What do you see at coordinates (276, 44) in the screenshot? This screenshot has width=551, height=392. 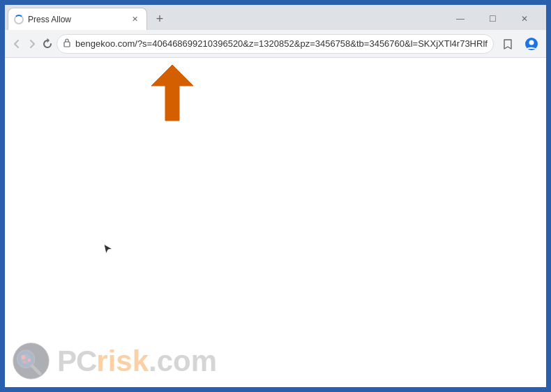 I see `toolbar: bengekoo.com/?s=406468699210396520&z=132…` at bounding box center [276, 44].